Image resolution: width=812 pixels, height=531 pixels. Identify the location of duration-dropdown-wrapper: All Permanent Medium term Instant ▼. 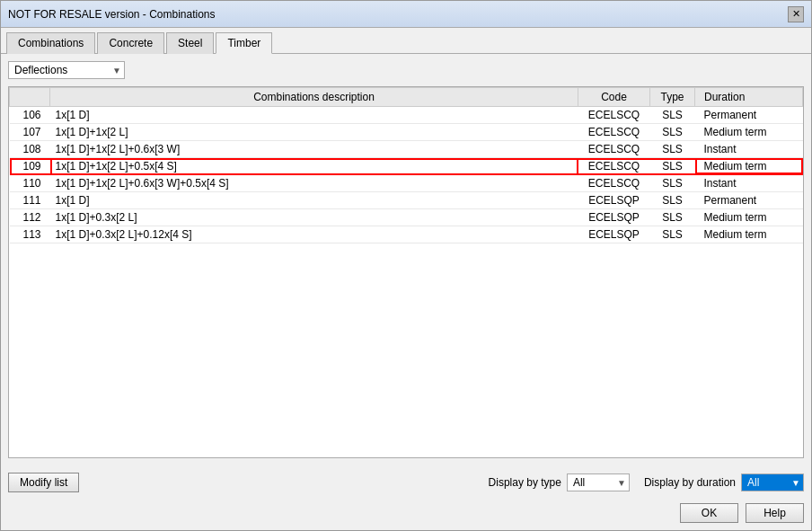
(772, 482).